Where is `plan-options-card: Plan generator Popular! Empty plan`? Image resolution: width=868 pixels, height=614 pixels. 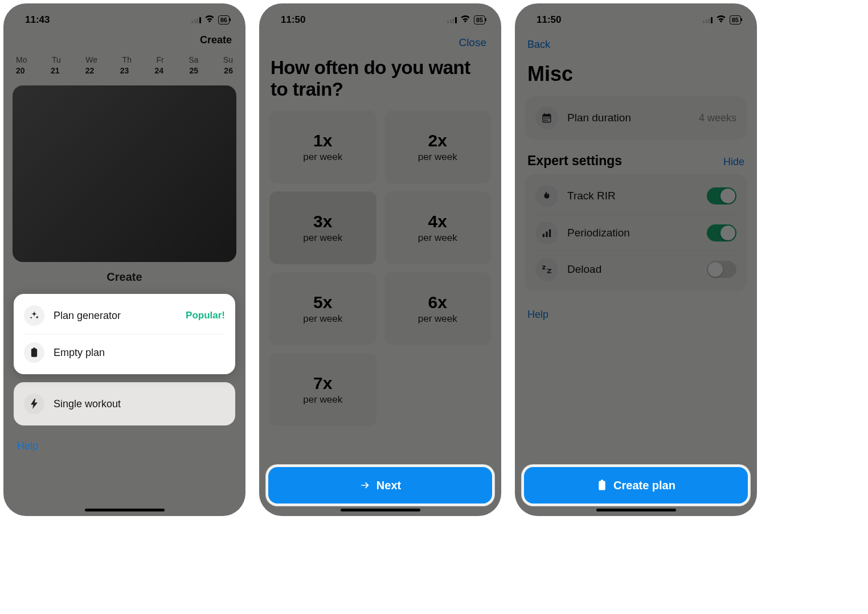 plan-options-card: Plan generator Popular! Empty plan is located at coordinates (124, 334).